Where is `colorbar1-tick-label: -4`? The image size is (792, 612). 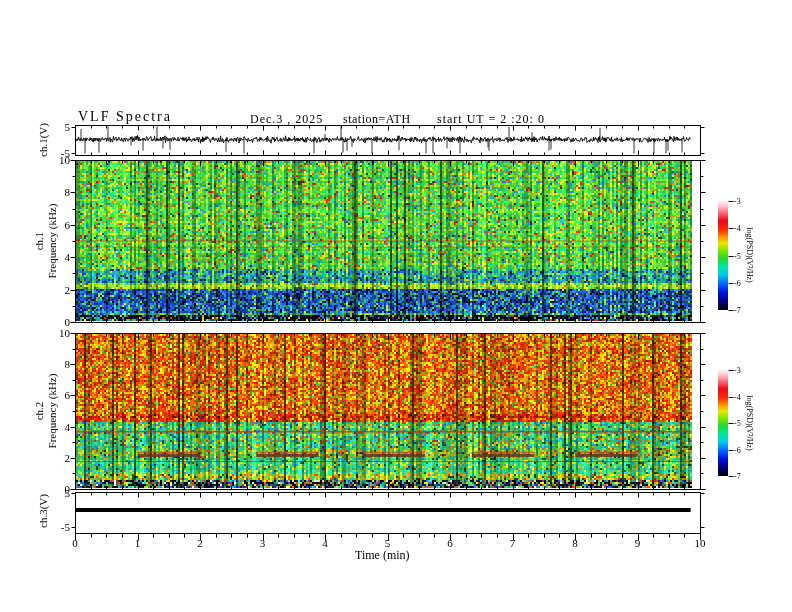
colorbar1-tick-label: -4 is located at coordinates (738, 228).